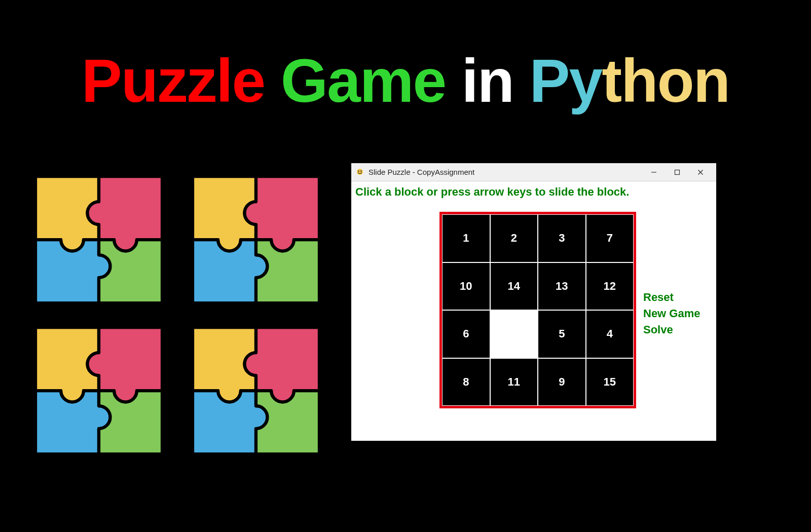 Image resolution: width=811 pixels, height=532 pixels. Describe the element at coordinates (654, 172) in the screenshot. I see `minimize-button` at that location.